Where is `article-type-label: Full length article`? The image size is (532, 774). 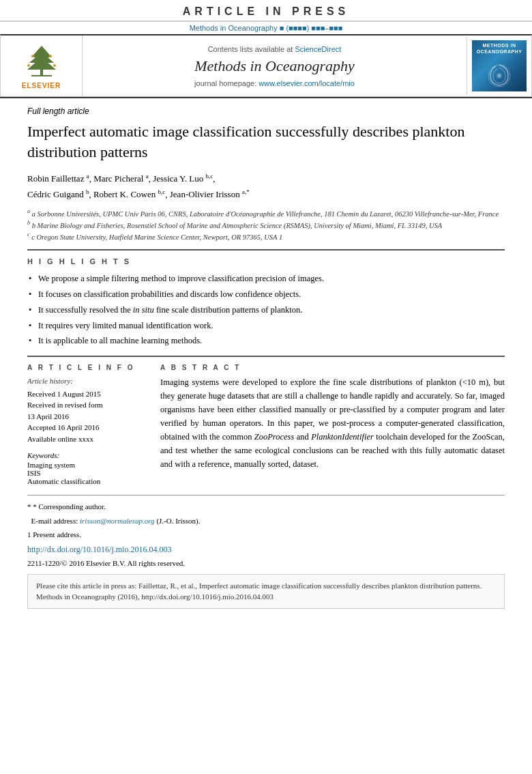 article-type-label: Full length article is located at coordinates (266, 111).